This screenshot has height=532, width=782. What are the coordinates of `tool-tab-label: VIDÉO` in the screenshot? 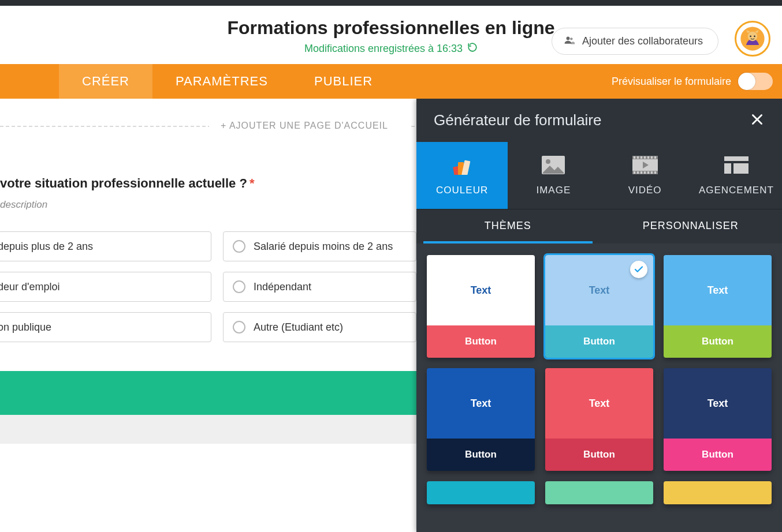 It's located at (645, 190).